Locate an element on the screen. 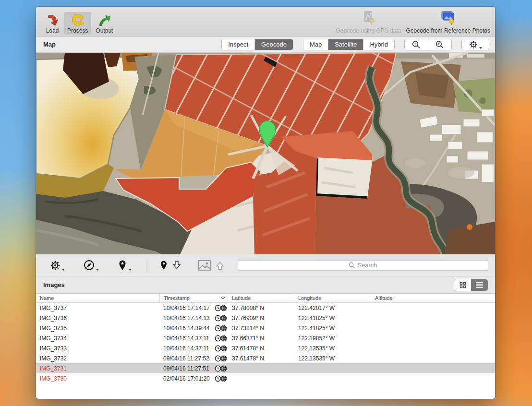 This screenshot has width=532, height=406. zoom-out-icon is located at coordinates (416, 45).